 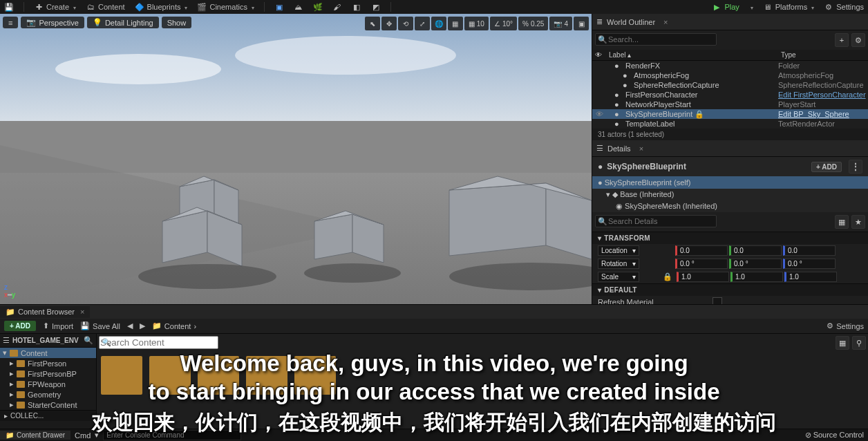 What do you see at coordinates (581, 24) in the screenshot?
I see `viewport-maximize-icon: ▣` at bounding box center [581, 24].